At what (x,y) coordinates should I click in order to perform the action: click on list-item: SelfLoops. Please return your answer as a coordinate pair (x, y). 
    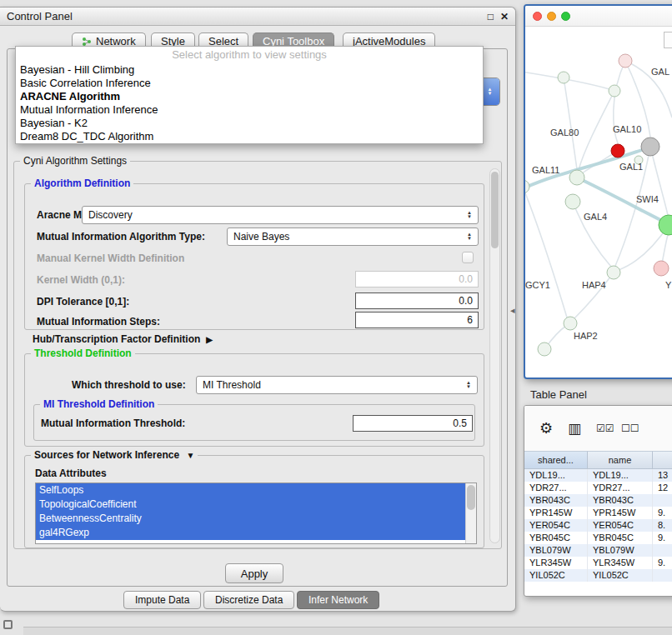
    Looking at the image, I should click on (250, 490).